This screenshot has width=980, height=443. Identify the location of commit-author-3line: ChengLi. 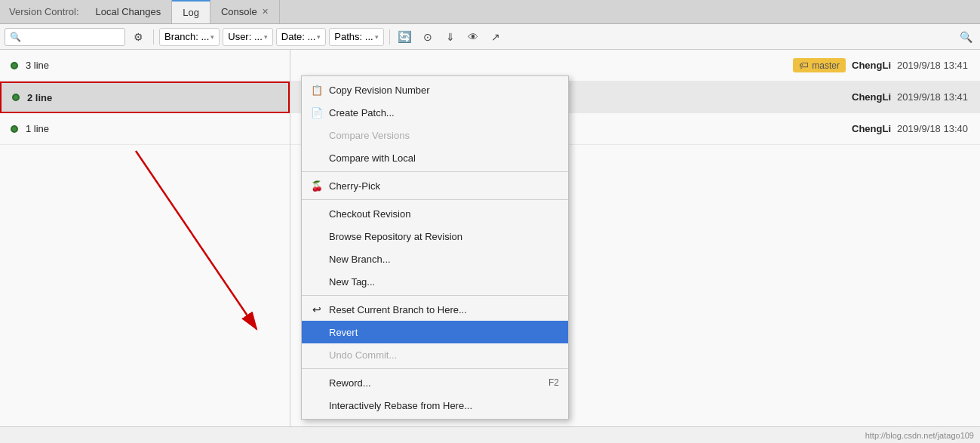
(871, 65).